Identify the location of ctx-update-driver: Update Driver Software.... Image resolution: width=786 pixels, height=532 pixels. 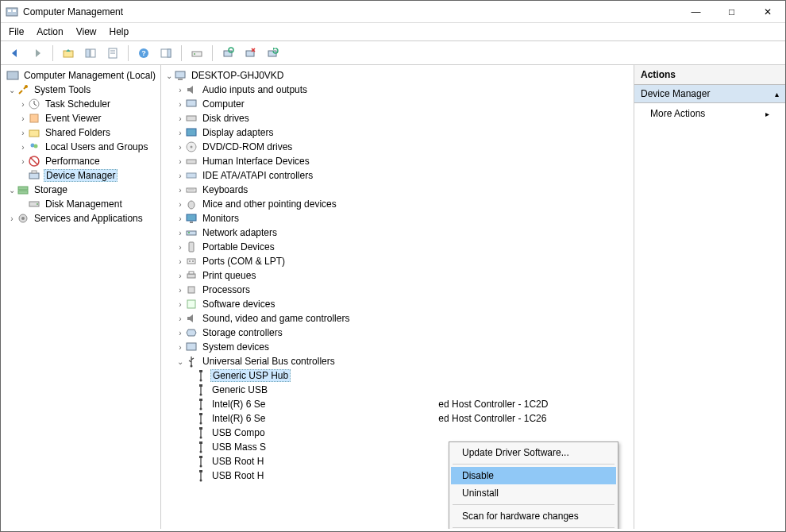
(534, 453).